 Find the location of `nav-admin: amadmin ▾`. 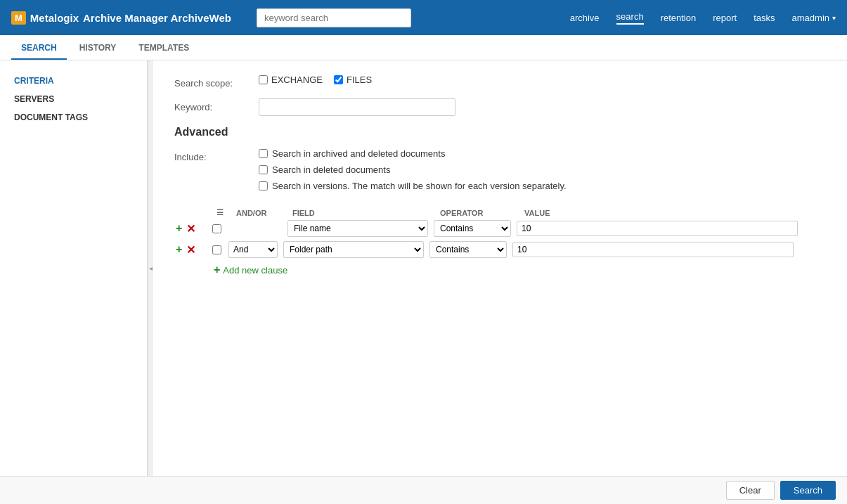

nav-admin: amadmin ▾ is located at coordinates (814, 18).